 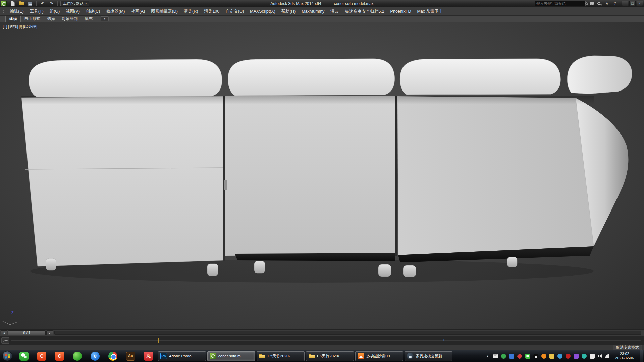 What do you see at coordinates (93, 11) in the screenshot?
I see `menu-create: 创建(C)` at bounding box center [93, 11].